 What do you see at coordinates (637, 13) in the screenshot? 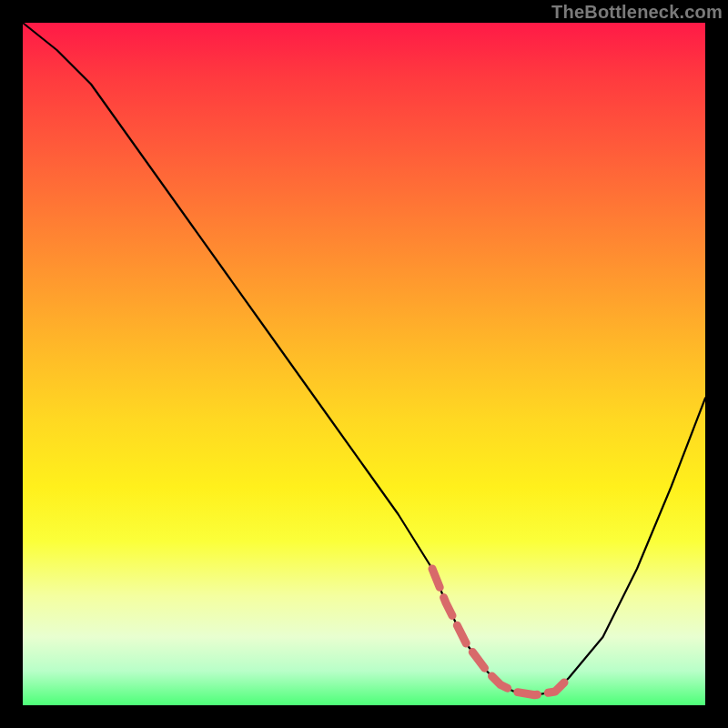
I see `watermark-label: TheBottleneck.com` at bounding box center [637, 13].